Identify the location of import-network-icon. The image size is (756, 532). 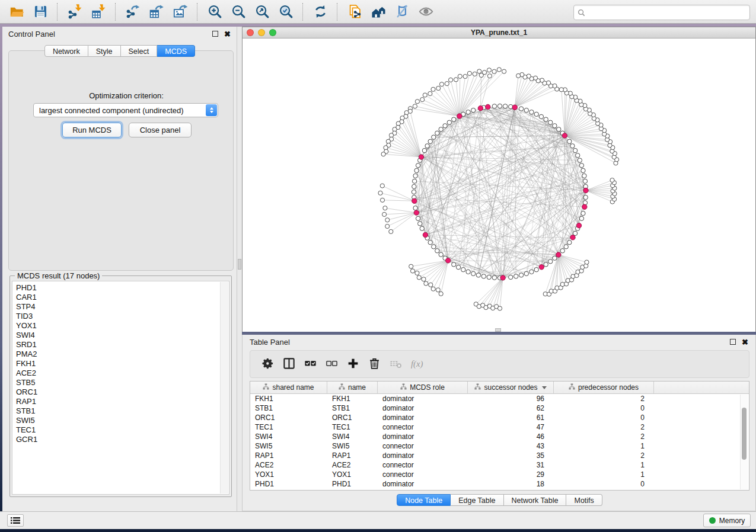
(75, 12).